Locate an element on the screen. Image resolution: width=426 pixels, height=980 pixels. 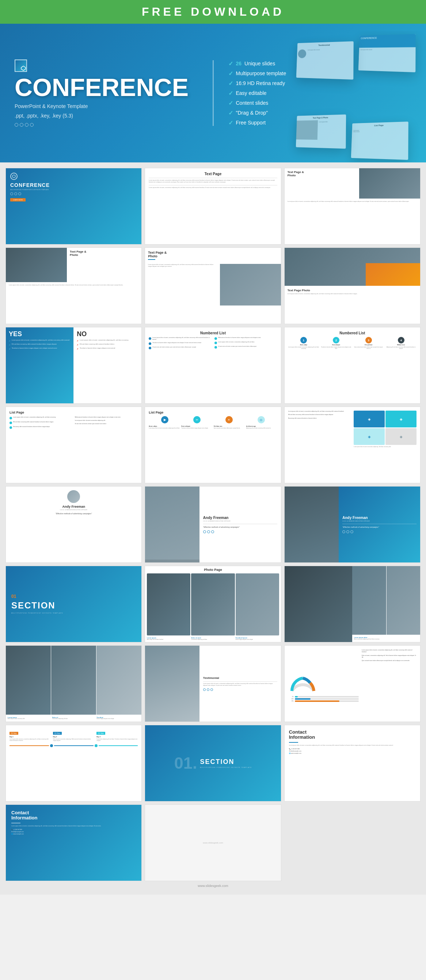
pg-cap-1: Lorem ipsum Amet adips sit diam nonummy … is located at coordinates (29, 718).